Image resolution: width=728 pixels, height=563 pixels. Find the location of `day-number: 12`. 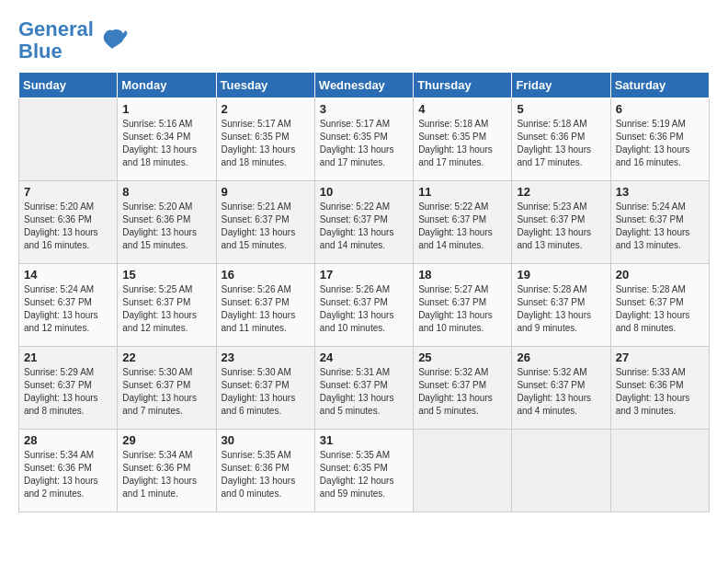

day-number: 12 is located at coordinates (561, 191).